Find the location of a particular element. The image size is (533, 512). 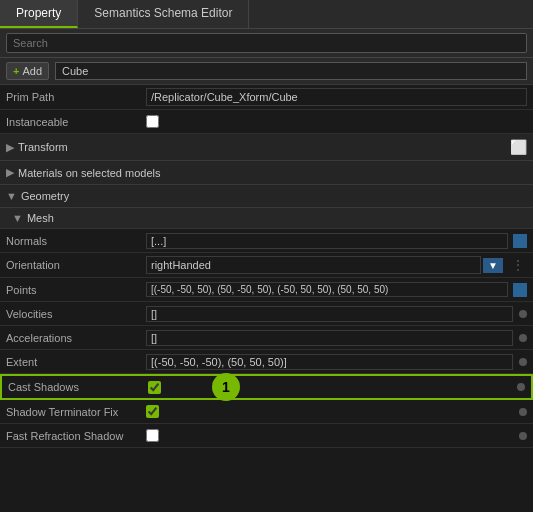

instanceable-checkbox-cell is located at coordinates (152, 122).